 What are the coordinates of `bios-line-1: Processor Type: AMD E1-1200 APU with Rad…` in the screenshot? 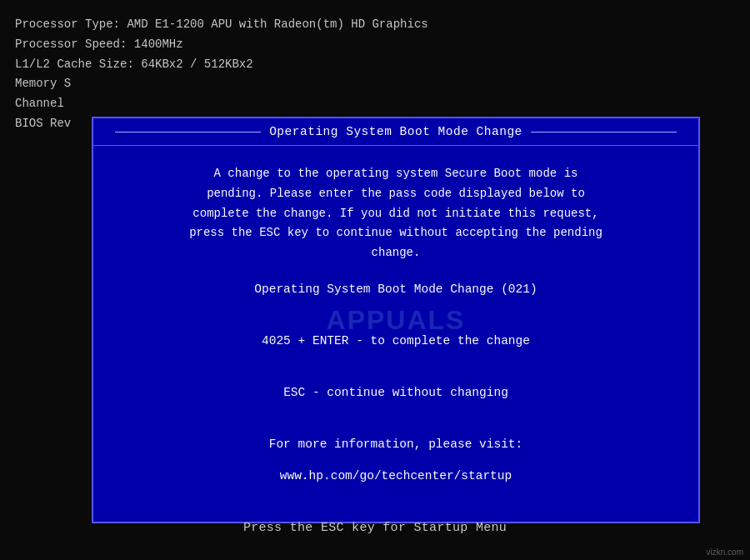 It's located at (375, 25).